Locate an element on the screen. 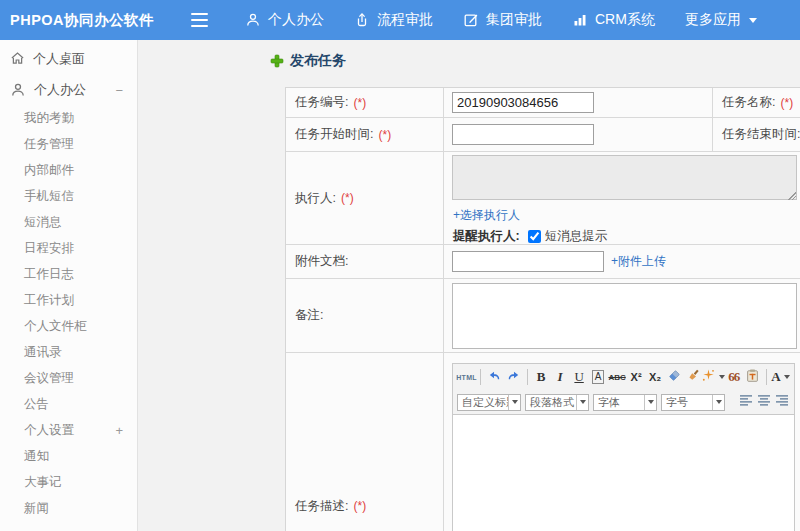 This screenshot has height=531, width=800. effects-button is located at coordinates (714, 377).